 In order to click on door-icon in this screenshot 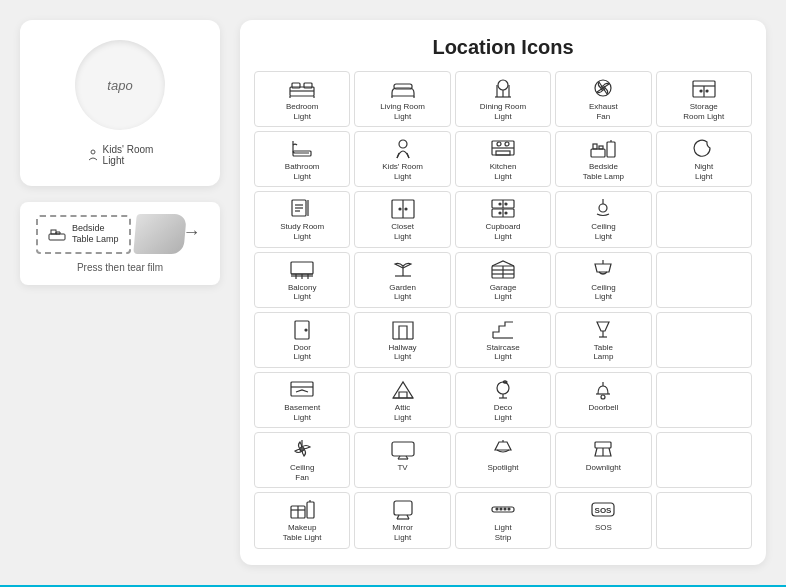, I will do `click(302, 329)`.